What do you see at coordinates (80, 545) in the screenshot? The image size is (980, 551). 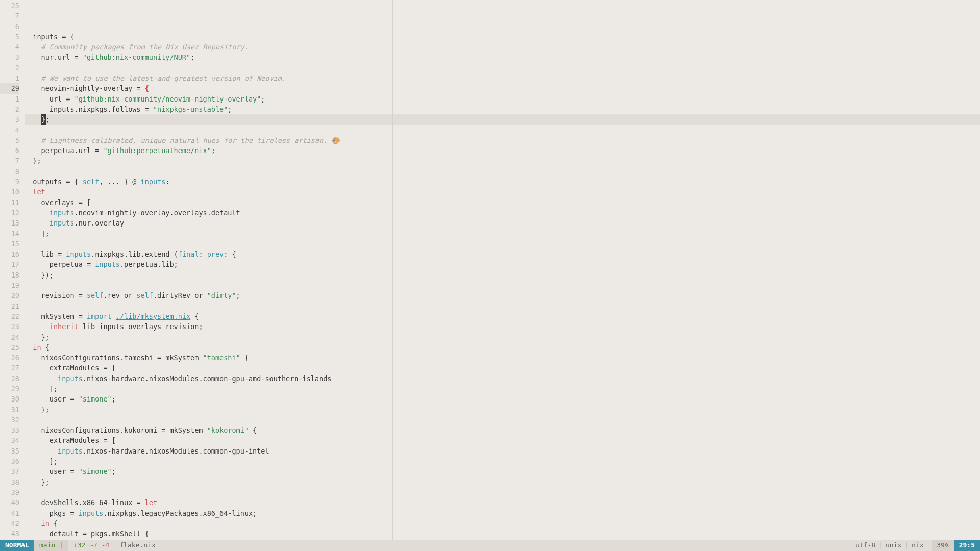 I see `diff-added: +32` at bounding box center [80, 545].